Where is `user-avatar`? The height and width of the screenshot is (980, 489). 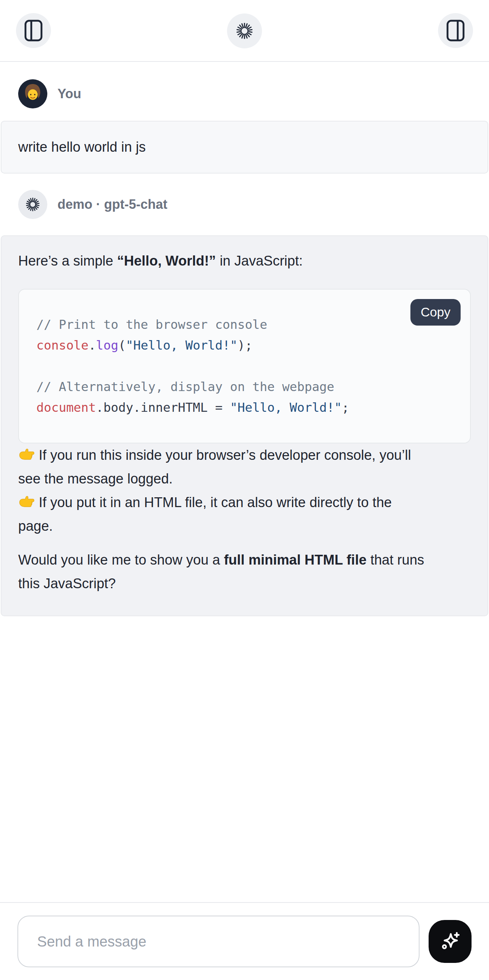 user-avatar is located at coordinates (33, 94).